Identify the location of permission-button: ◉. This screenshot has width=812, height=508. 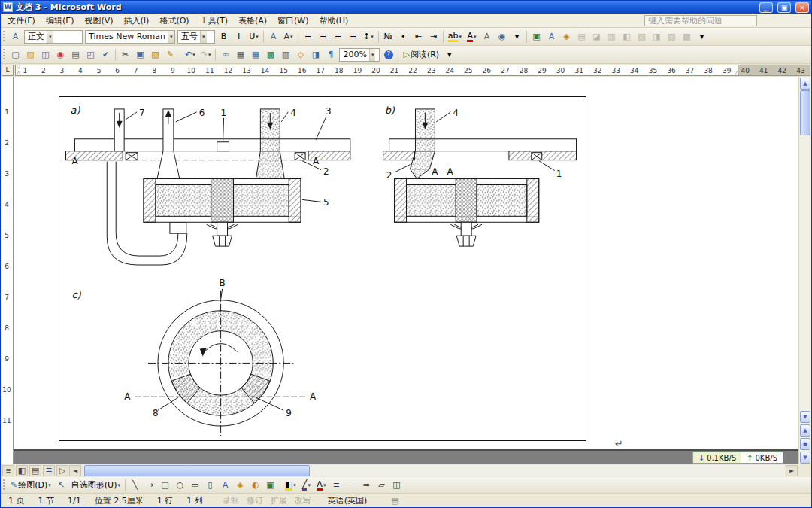
(60, 54).